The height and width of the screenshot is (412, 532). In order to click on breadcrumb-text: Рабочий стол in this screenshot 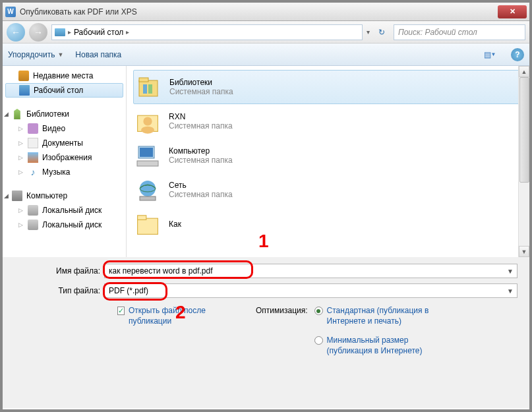, I will do `click(99, 32)`.